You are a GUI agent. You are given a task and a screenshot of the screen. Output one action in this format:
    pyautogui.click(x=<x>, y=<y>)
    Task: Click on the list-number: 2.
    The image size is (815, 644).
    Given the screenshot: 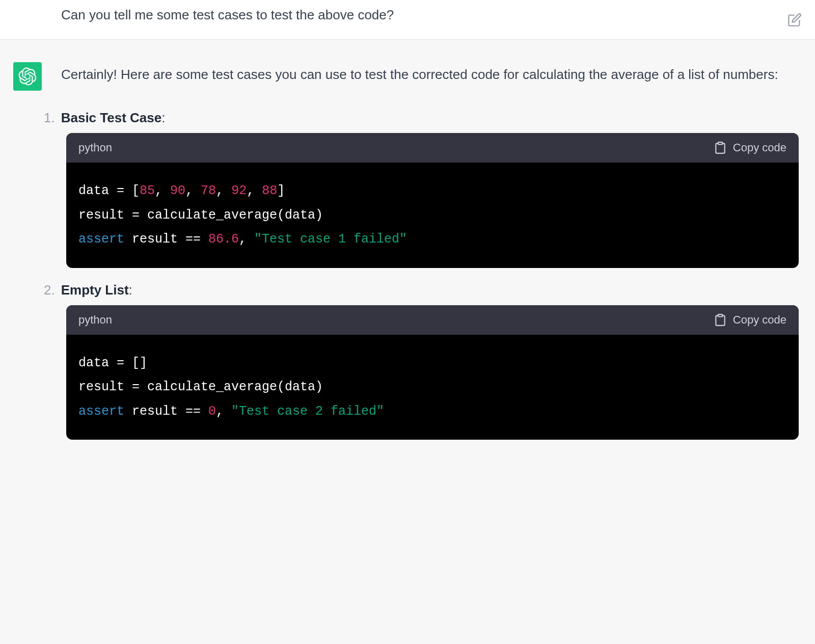 What is the action you would take?
    pyautogui.click(x=49, y=290)
    